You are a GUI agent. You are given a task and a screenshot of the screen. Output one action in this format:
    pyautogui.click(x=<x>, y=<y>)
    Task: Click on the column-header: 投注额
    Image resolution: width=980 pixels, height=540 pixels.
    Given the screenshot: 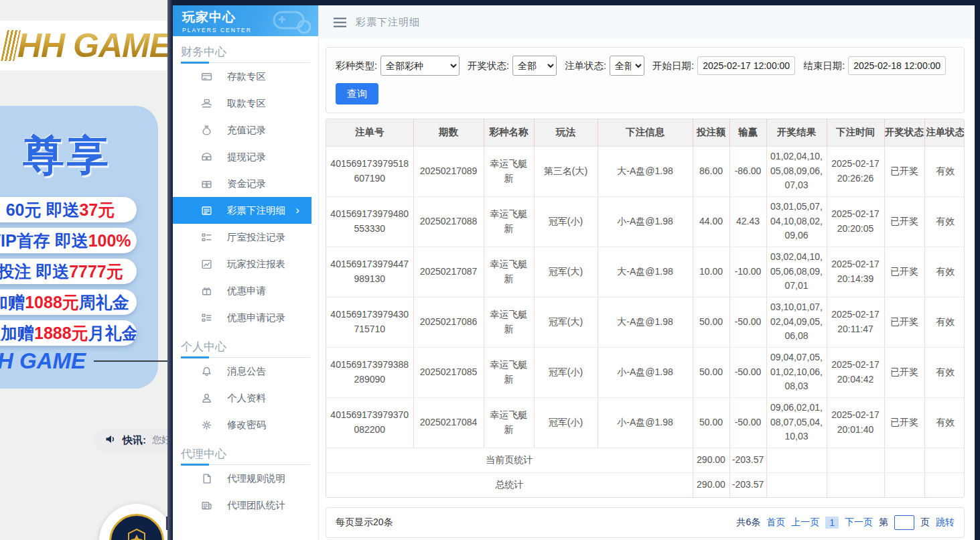 What is the action you would take?
    pyautogui.click(x=711, y=133)
    